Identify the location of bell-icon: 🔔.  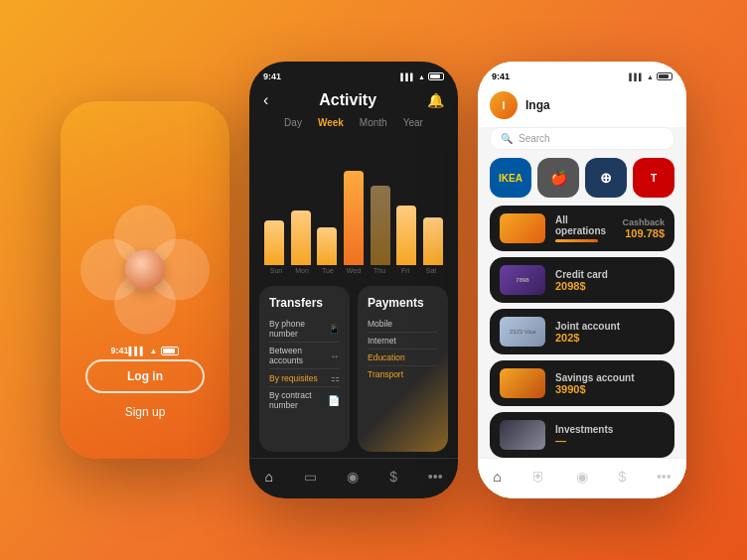
(435, 100).